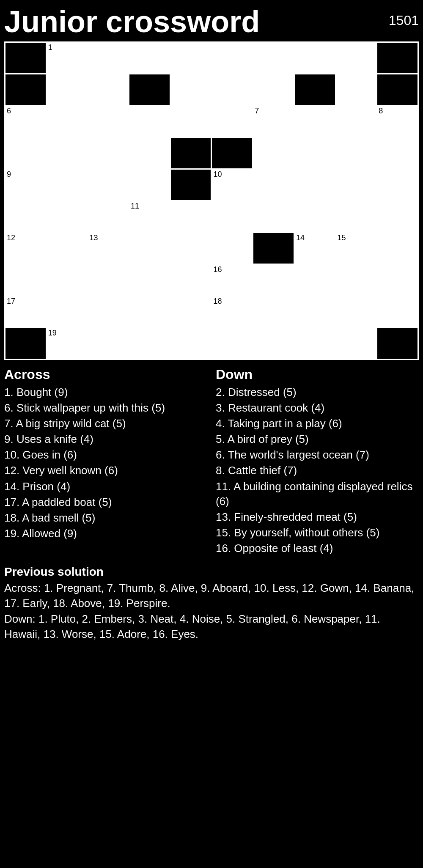 The width and height of the screenshot is (423, 868). Describe the element at coordinates (274, 122) in the screenshot. I see `grid-cell-2-6: 7` at that location.